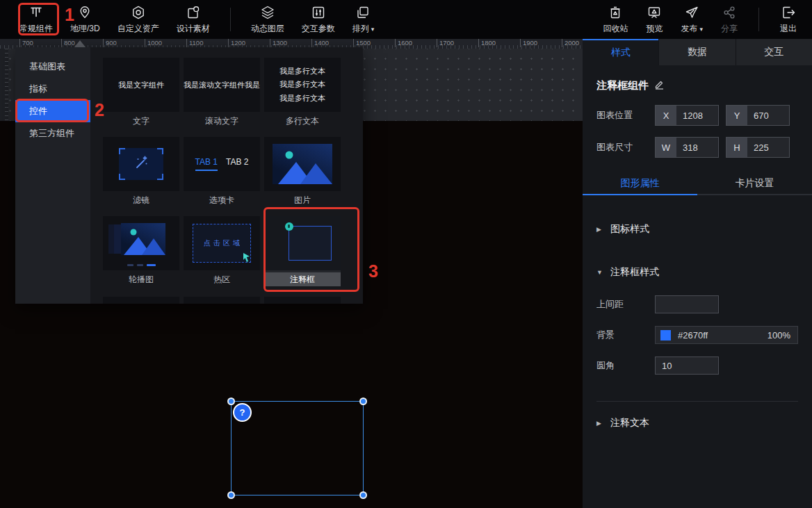 This screenshot has width=812, height=508. Describe the element at coordinates (302, 243) in the screenshot. I see `note-box-preview` at that location.